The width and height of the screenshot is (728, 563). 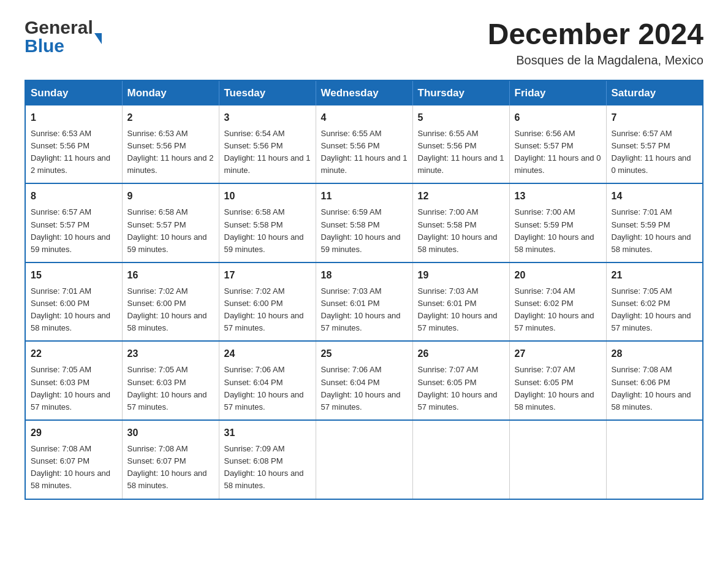 I want to click on calendar-week-5: 29Sunrise: 7:08 AMSunset: 6:07 PMDayligh…, so click(x=364, y=460).